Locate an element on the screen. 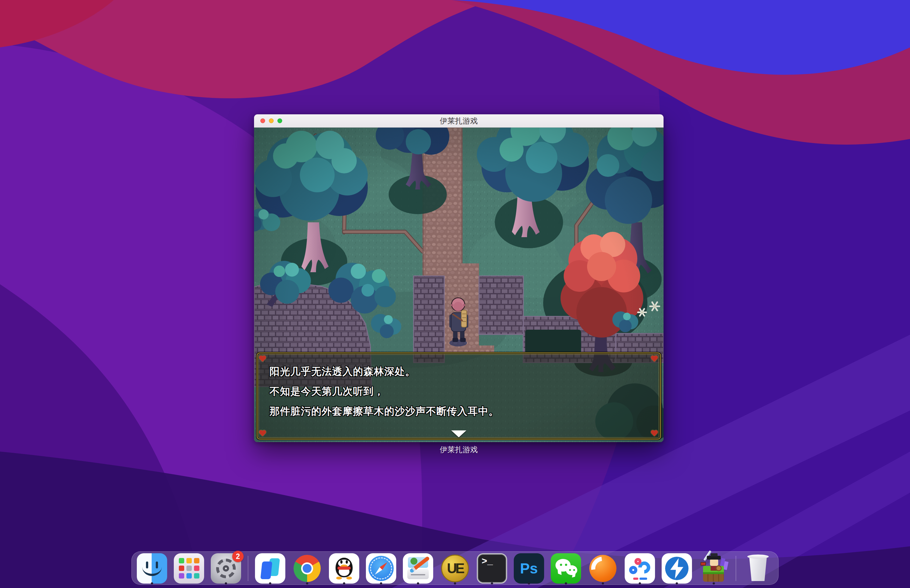 This screenshot has width=910, height=588. dialogue-text: 阳光几乎无法透入的森林深处。 不知是今天第几次听到， 那件脏污的外套摩擦草木的沙… is located at coordinates (459, 387).